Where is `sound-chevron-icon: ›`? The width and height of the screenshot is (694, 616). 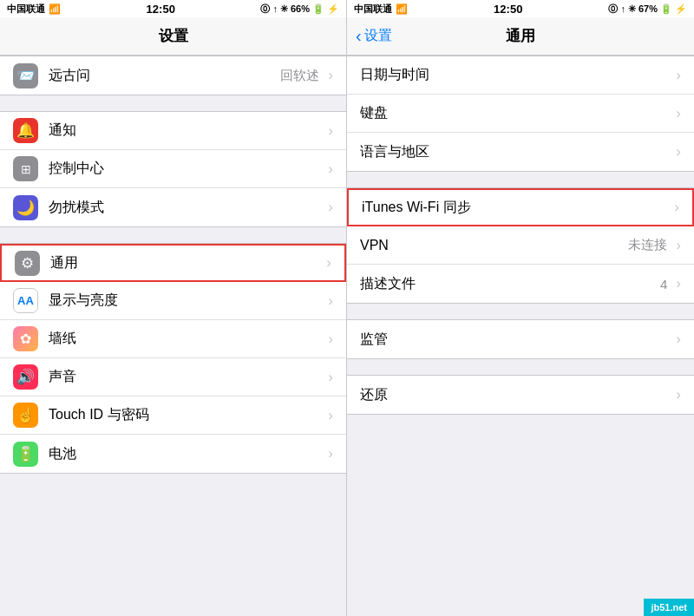
sound-chevron-icon: › is located at coordinates (331, 377).